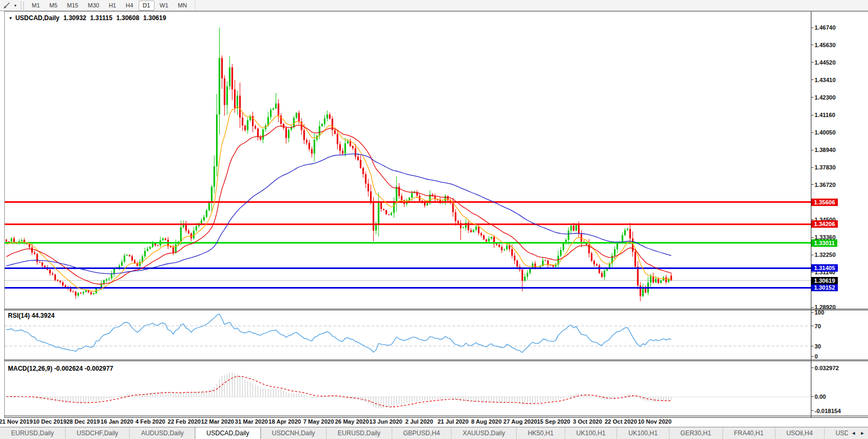 The image size is (868, 439). Describe the element at coordinates (129, 5) in the screenshot. I see `timeframe-button-H4: H4` at that location.